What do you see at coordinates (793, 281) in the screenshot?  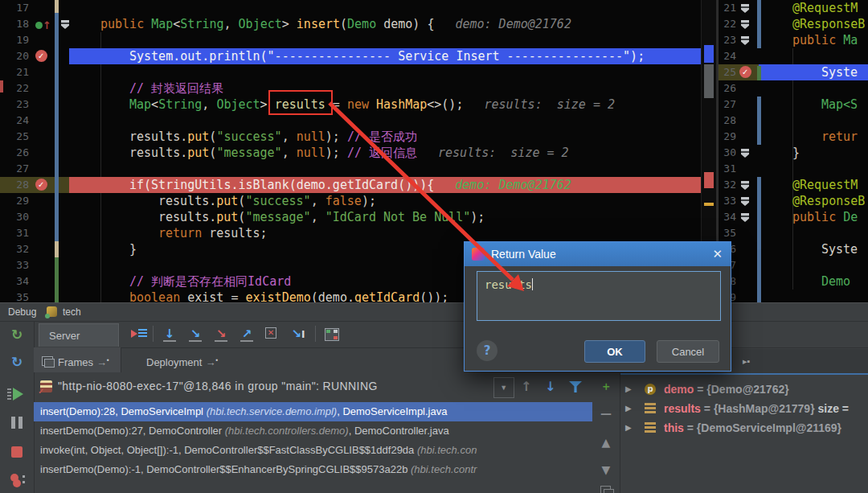 I see `code-line: 38Demo` at bounding box center [793, 281].